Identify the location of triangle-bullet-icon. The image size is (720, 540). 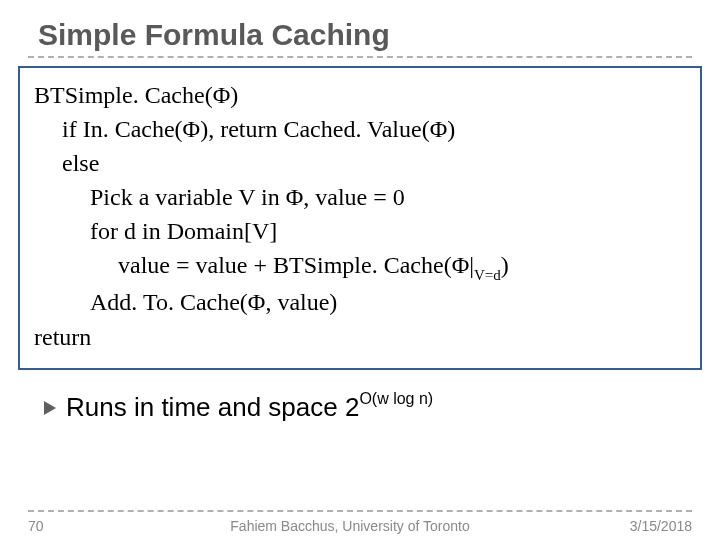
(50, 408).